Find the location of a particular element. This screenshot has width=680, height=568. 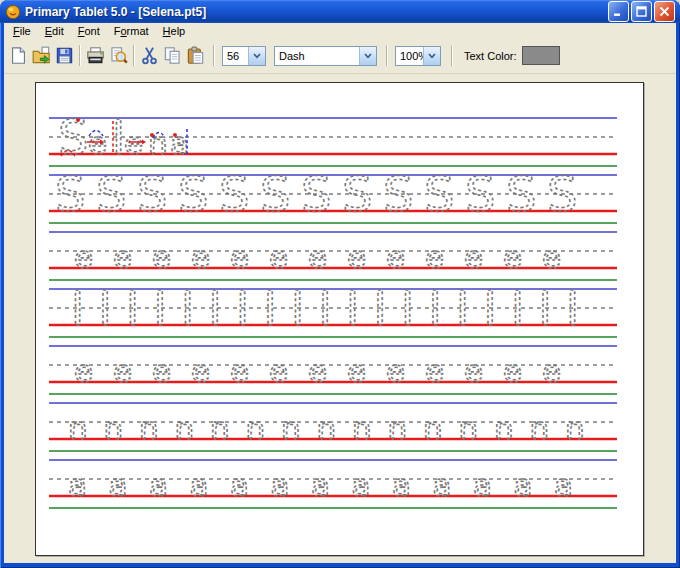

practice-row-e: eeeeeeeeeeeee is located at coordinates (333, 370).